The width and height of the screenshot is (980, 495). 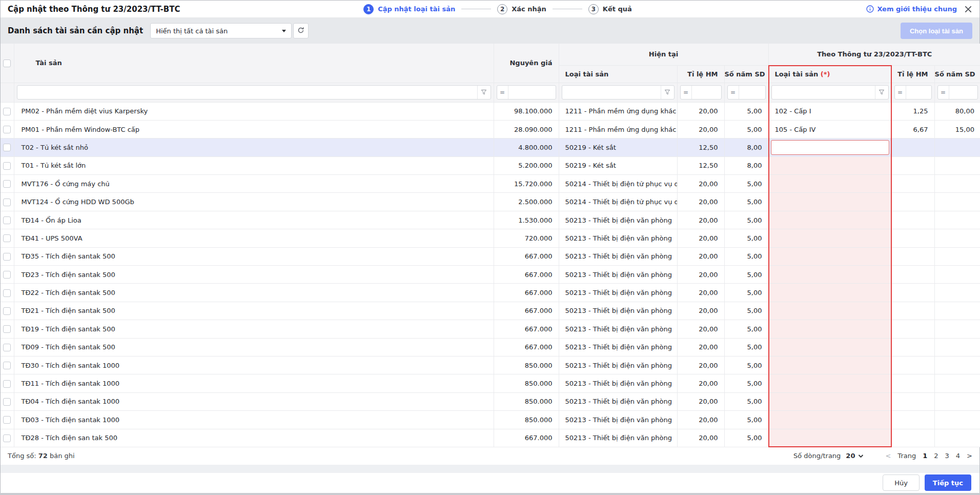 What do you see at coordinates (830, 129) in the screenshot?
I see `new-type-cell: 105 - Cấp IV` at bounding box center [830, 129].